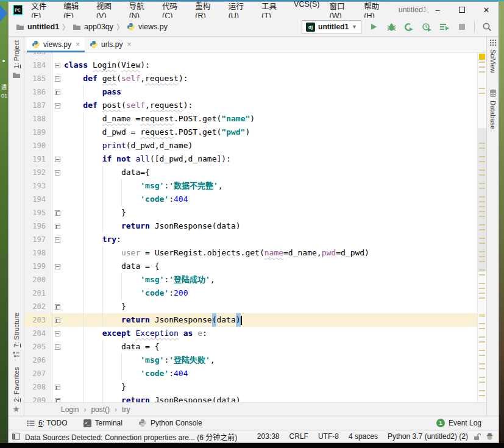 Image resolution: width=504 pixels, height=448 pixels. Describe the element at coordinates (462, 10) in the screenshot. I see `maximize-button` at that location.